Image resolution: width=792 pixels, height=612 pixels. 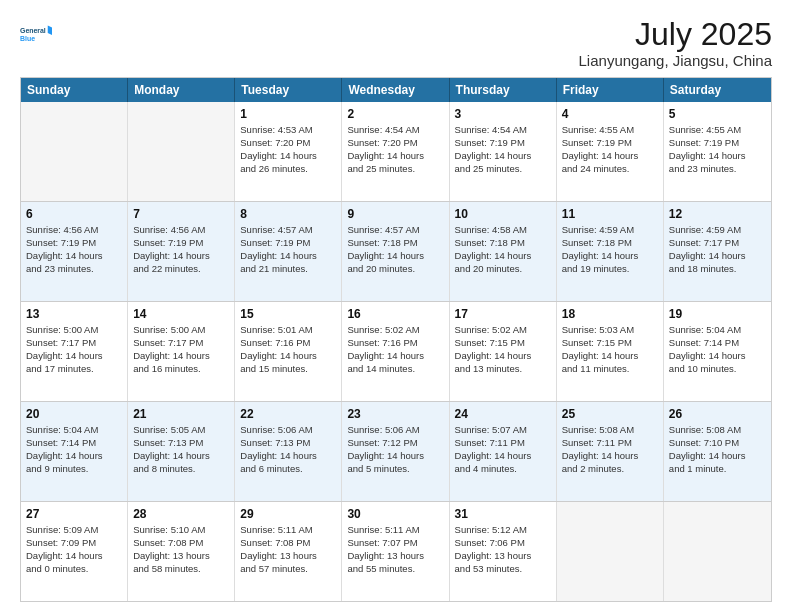 I want to click on calendar-cell-day-6: 6Sunrise: 4:56 AM Sunset: 7:19 PM Daylig…, so click(x=74, y=252).